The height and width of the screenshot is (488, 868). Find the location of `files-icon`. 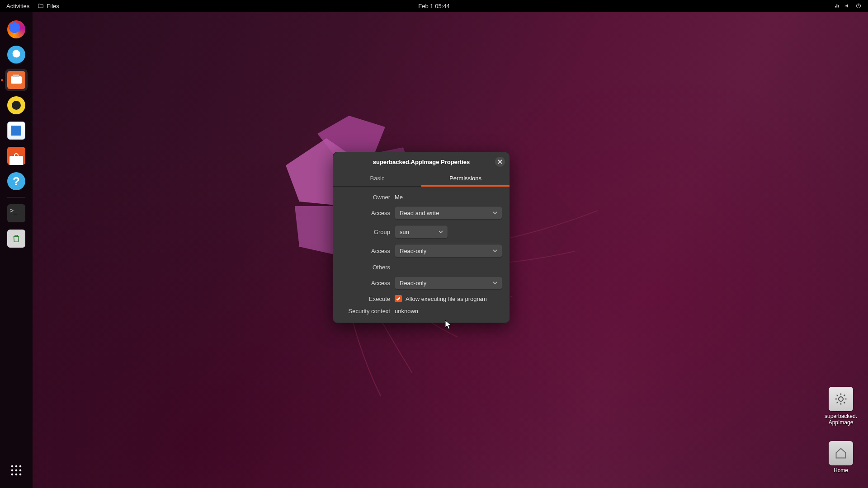

files-icon is located at coordinates (16, 80).